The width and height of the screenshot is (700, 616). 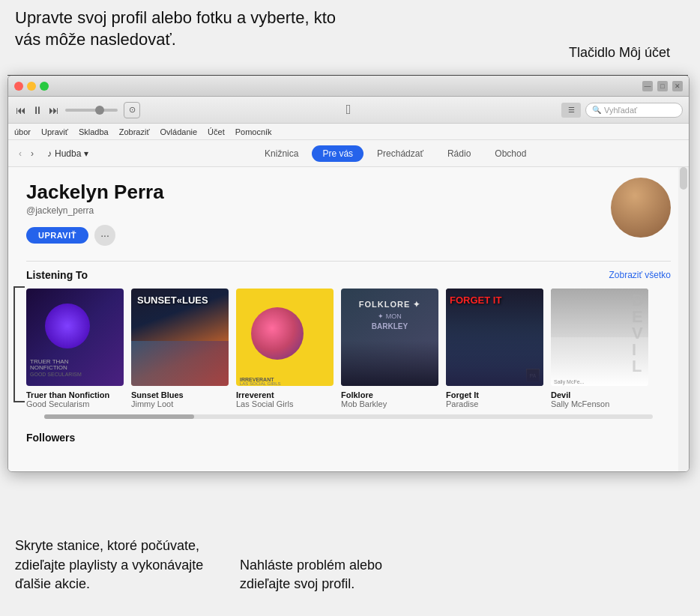 I want to click on folklore-barkley-text: BARKLEY, so click(x=390, y=327).